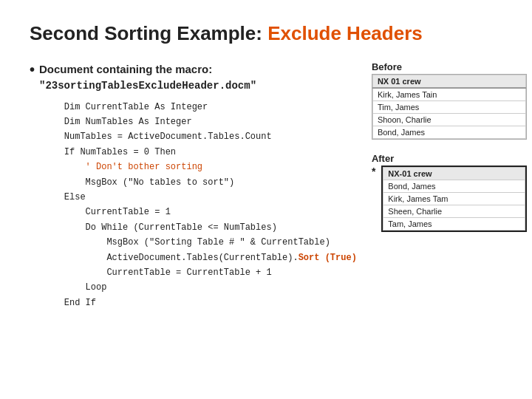 The image size is (532, 399). Describe the element at coordinates (454, 211) in the screenshot. I see `after-cell-3: Sheen, Charlie` at that location.